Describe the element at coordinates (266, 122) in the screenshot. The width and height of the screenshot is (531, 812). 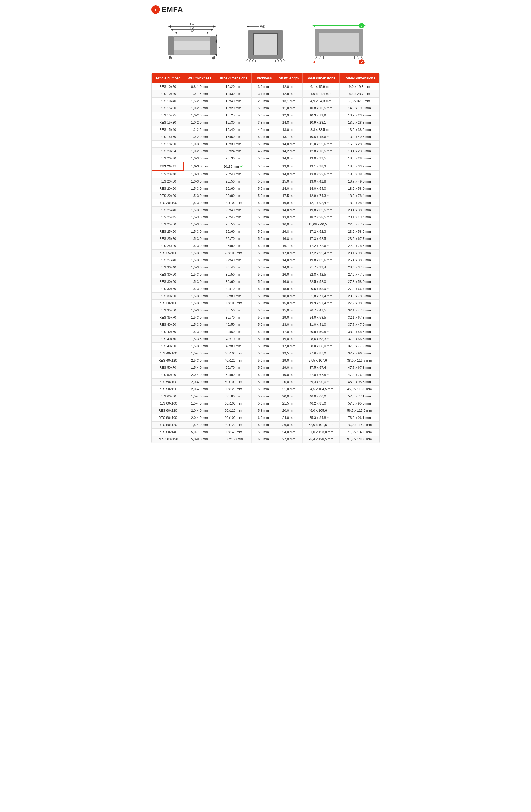
I see `table-row: RES 15x301,0-2,0 mm15x30 mm3,8 mm14,8 mm…` at that location.